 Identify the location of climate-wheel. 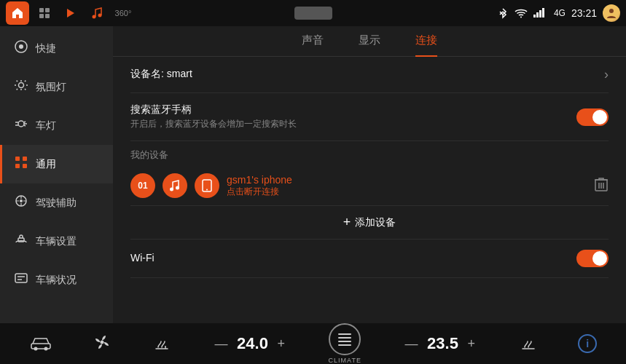
(345, 339).